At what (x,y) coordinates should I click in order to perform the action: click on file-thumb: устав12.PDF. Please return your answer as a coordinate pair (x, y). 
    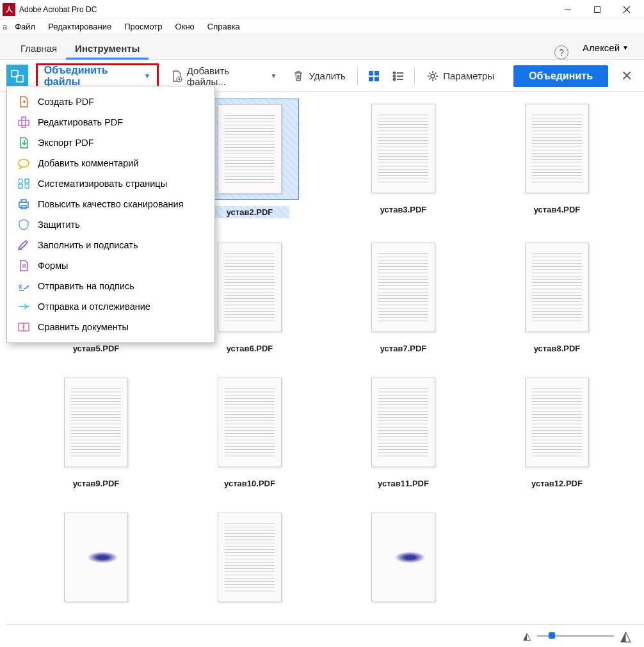
    Looking at the image, I should click on (557, 430).